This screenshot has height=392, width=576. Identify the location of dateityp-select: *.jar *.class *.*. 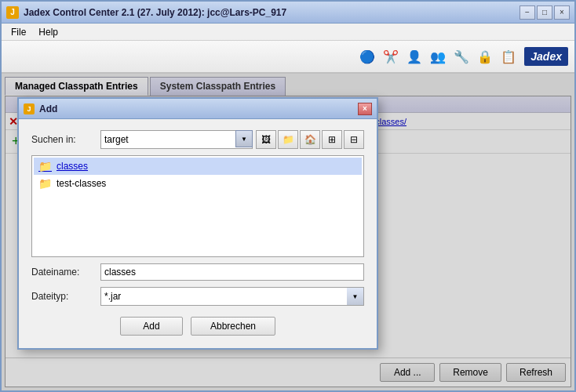
(232, 296).